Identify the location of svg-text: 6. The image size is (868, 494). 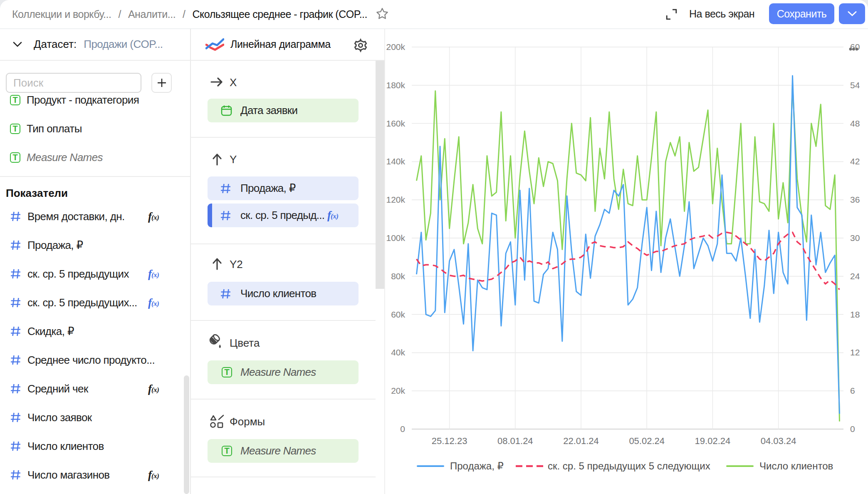
(853, 390).